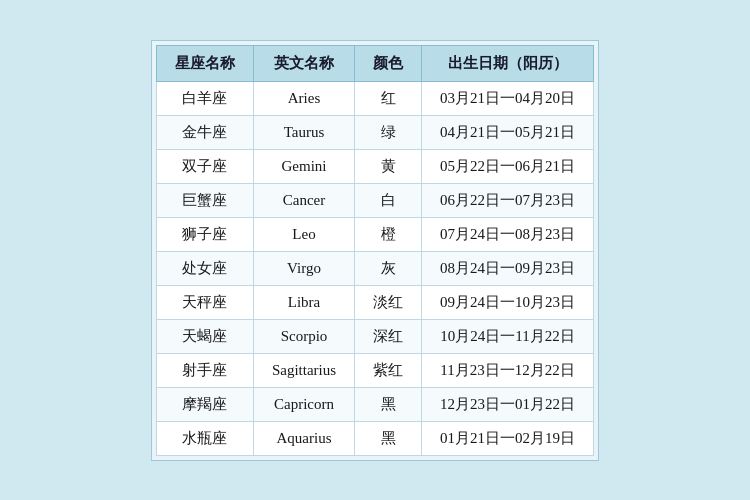 Image resolution: width=750 pixels, height=500 pixels. I want to click on header-english-name: 英文名称, so click(304, 63).